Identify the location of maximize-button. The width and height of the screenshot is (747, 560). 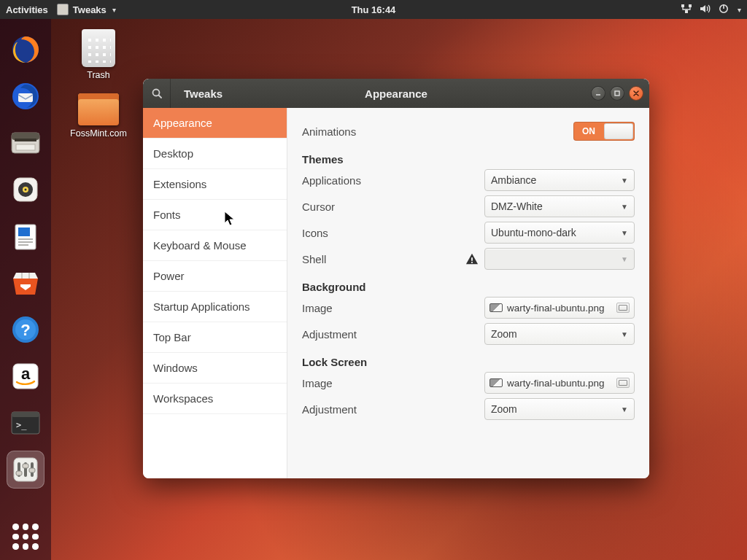
(617, 93).